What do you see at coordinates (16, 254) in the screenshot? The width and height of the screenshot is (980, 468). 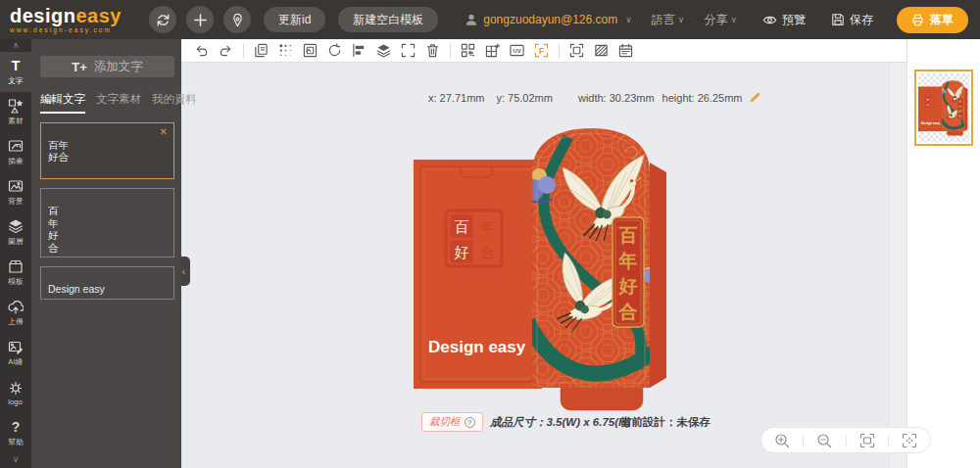 I see `sidebar-rail: ∧ T 文字 素材 插畫 背景 圖層 模板` at bounding box center [16, 254].